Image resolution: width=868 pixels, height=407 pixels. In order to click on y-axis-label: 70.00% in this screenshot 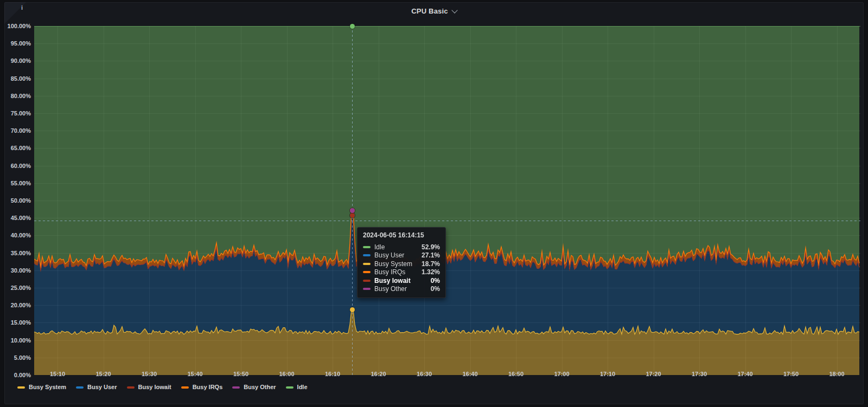, I will do `click(15, 131)`.